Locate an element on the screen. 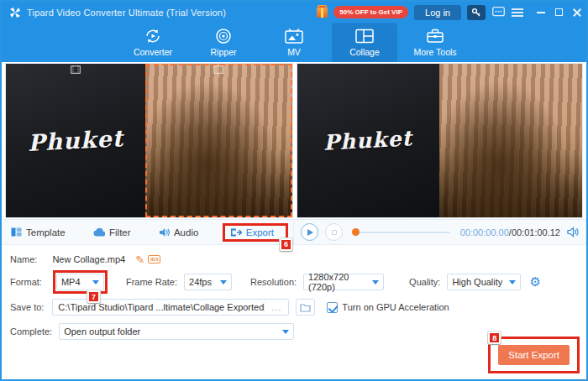 This screenshot has width=588, height=381. edit-name-icon: ✎ is located at coordinates (139, 260).